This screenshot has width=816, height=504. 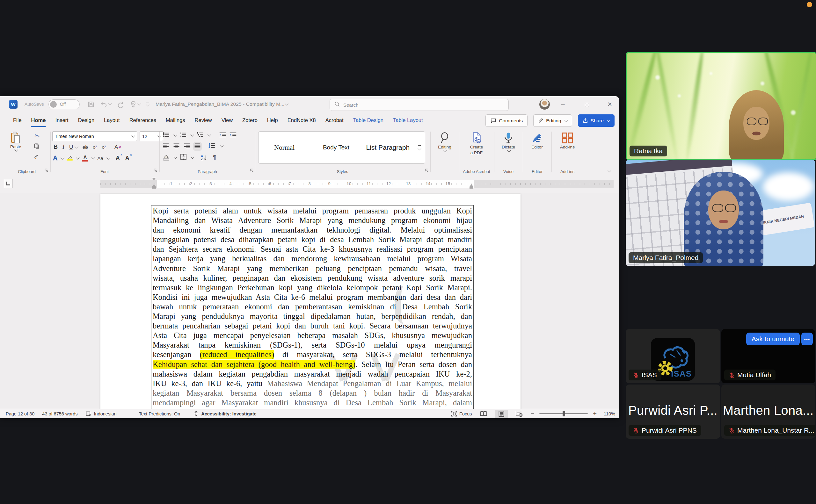 I want to click on style-body-text: Body Text, so click(x=336, y=147).